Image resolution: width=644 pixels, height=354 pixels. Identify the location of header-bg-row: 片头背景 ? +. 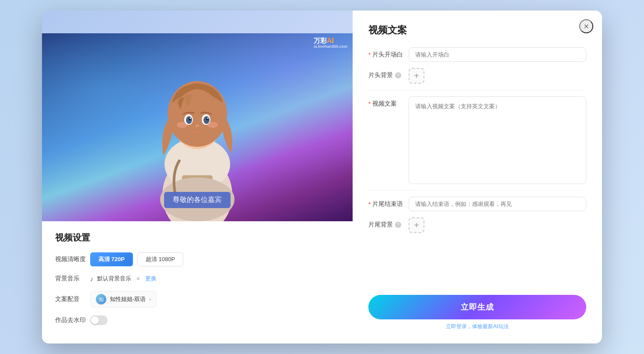
(477, 76).